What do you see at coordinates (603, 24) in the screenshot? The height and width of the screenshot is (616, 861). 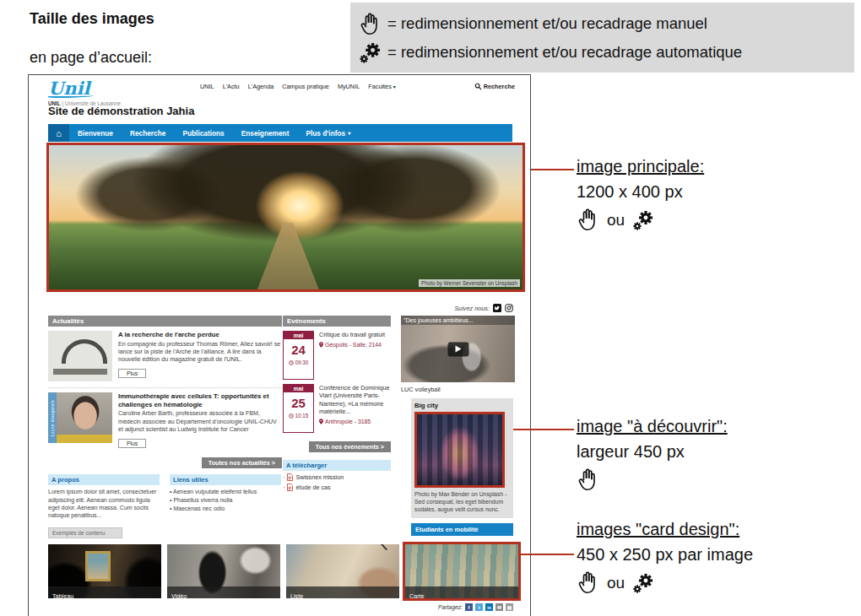 I see `legend-row-manual: = redimensionnement et/ou recadrage manu…` at bounding box center [603, 24].